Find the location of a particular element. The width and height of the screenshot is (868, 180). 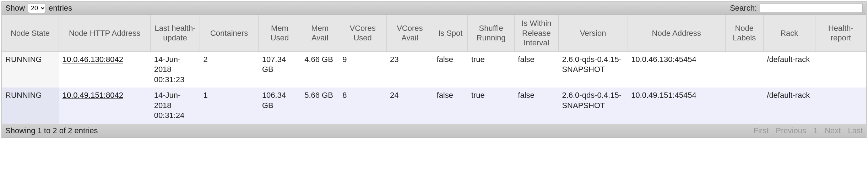

page-number: 1 is located at coordinates (815, 131).